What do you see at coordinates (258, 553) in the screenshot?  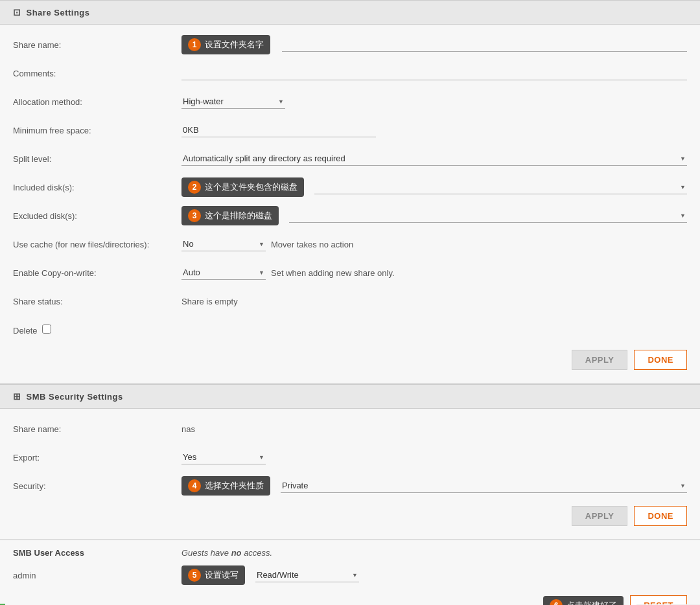 I see `guests-access: access.` at bounding box center [258, 553].